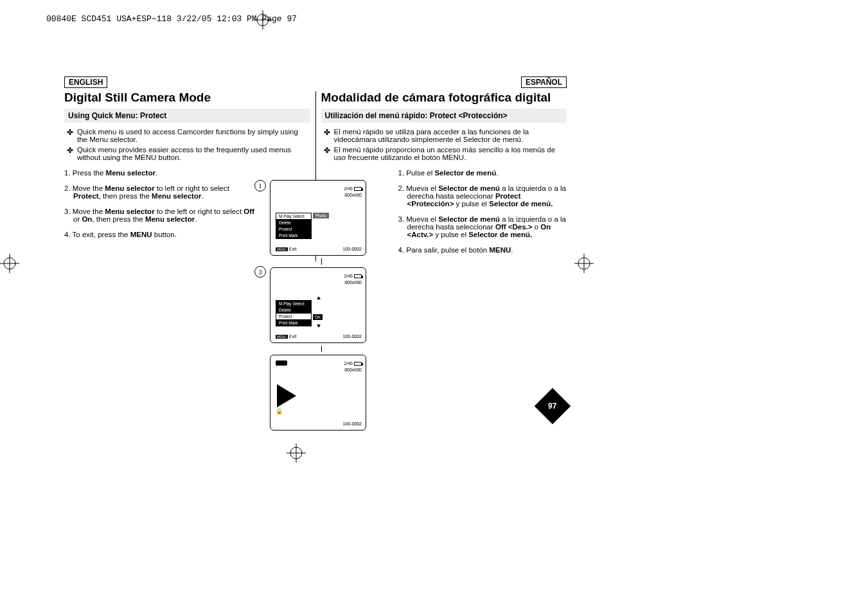 This screenshot has width=868, height=613. Describe the element at coordinates (483, 250) in the screenshot. I see `step: 4. Para salir, pulse el botón MENU.` at that location.